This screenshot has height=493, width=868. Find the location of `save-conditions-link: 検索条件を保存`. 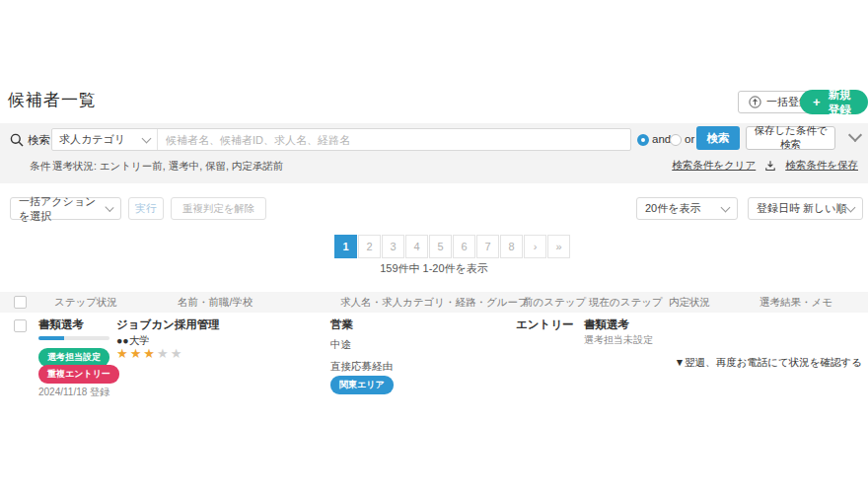

save-conditions-link: 検索条件を保存 is located at coordinates (822, 166).